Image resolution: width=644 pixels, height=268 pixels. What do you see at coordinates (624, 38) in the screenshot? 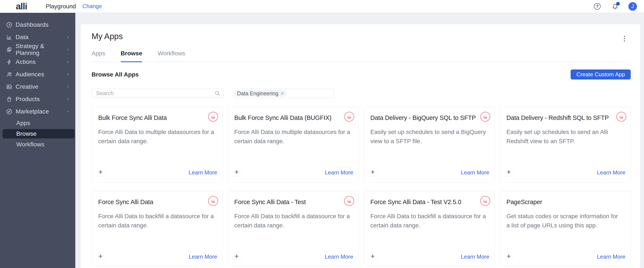
I see `kebab-menu-icon` at bounding box center [624, 38].